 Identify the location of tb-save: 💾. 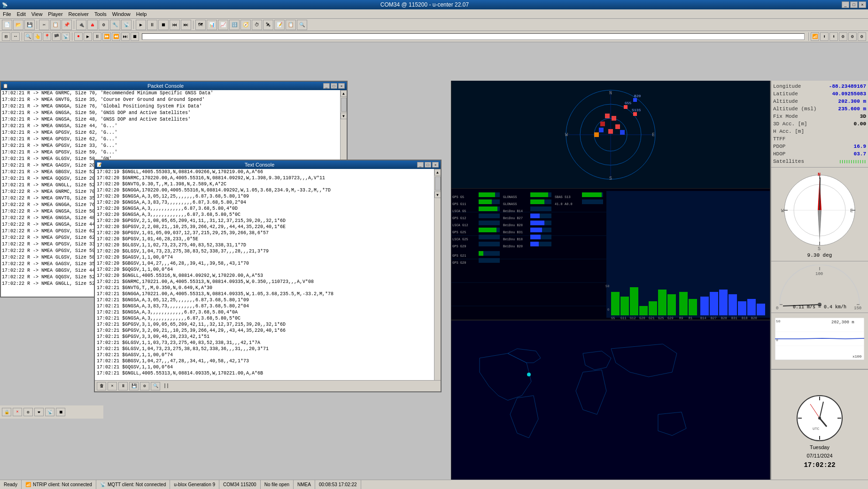
(30, 25).